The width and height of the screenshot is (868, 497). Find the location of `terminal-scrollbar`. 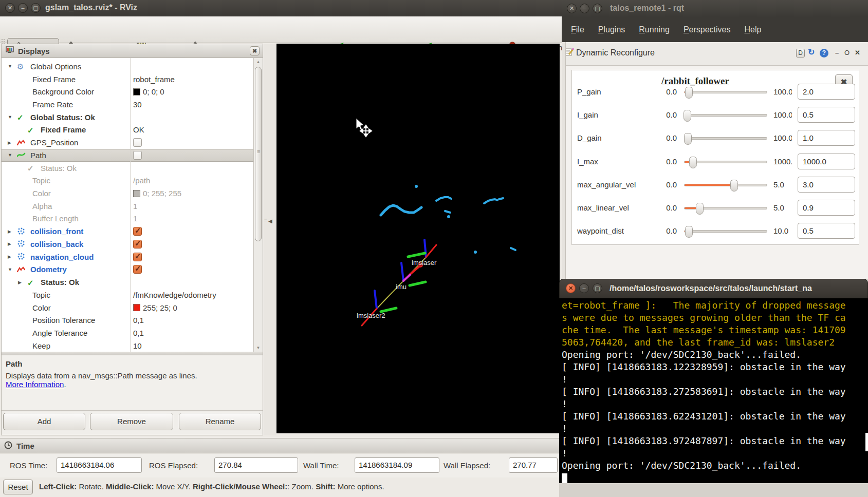

terminal-scrollbar is located at coordinates (866, 442).